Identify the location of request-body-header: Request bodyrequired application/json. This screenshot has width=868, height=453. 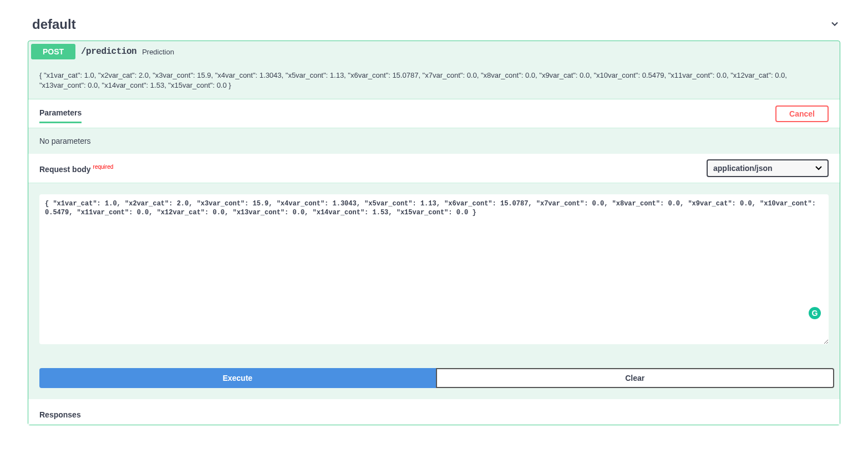
(434, 169).